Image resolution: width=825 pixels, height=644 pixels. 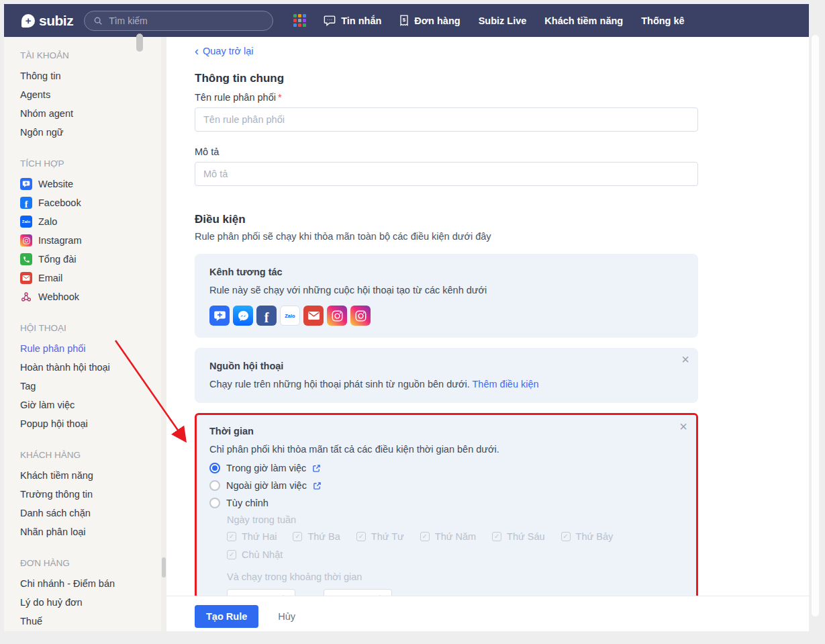 What do you see at coordinates (446, 503) in the screenshot?
I see `radio-custom: Tùy chỉnh` at bounding box center [446, 503].